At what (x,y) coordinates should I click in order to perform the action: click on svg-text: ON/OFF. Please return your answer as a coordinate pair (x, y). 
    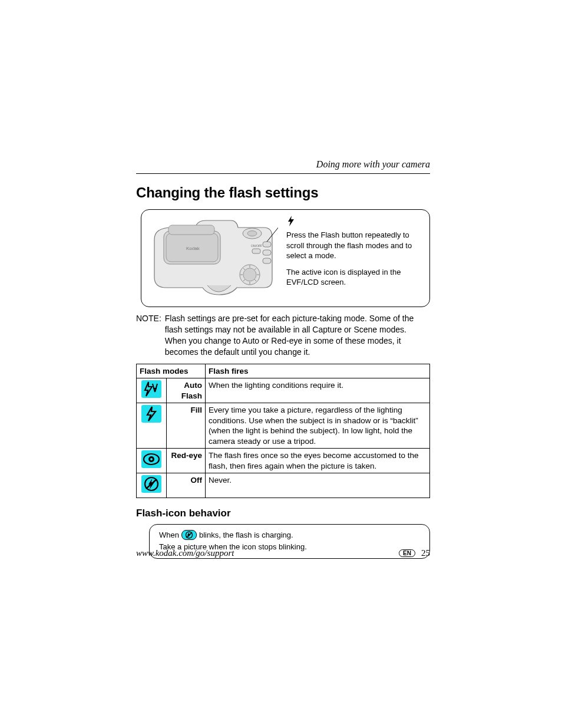
    Looking at the image, I should click on (257, 246).